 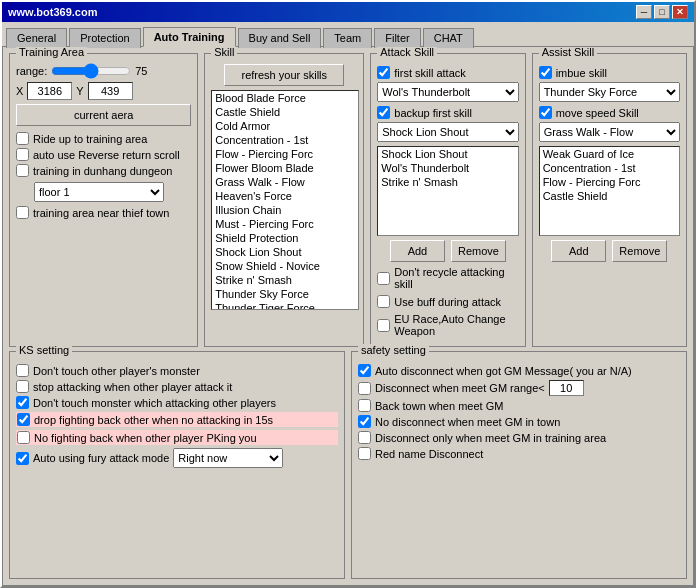 What do you see at coordinates (99, 192) in the screenshot?
I see `dungeon-select: floor 1` at bounding box center [99, 192].